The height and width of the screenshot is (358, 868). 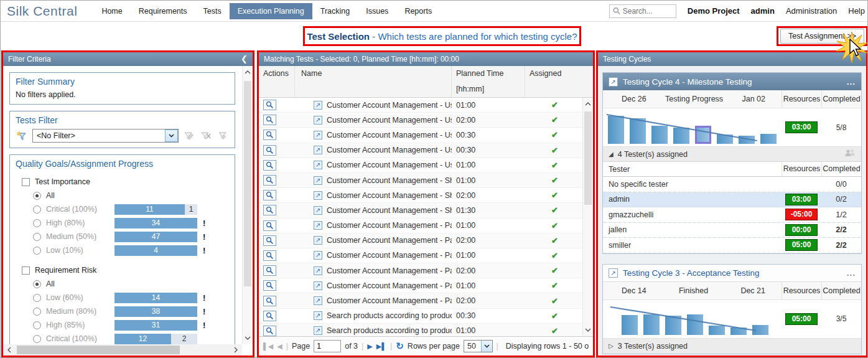 What do you see at coordinates (648, 11) in the screenshot?
I see `search-input` at bounding box center [648, 11].